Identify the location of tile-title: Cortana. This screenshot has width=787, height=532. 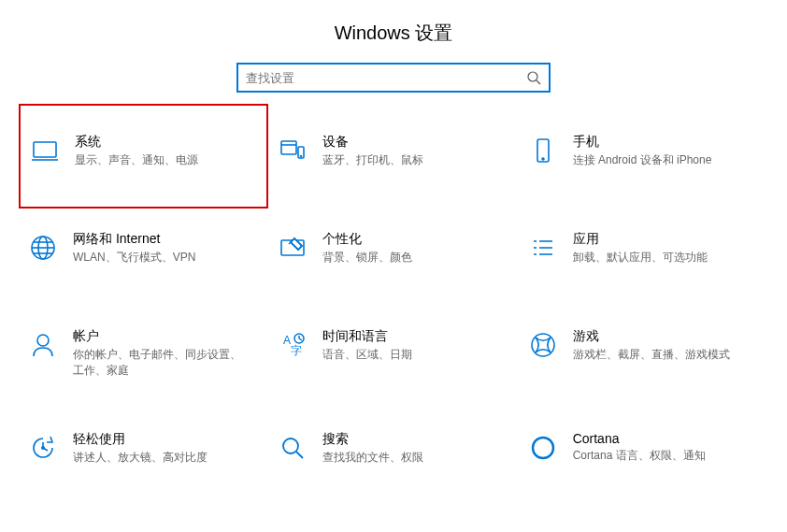
(667, 439).